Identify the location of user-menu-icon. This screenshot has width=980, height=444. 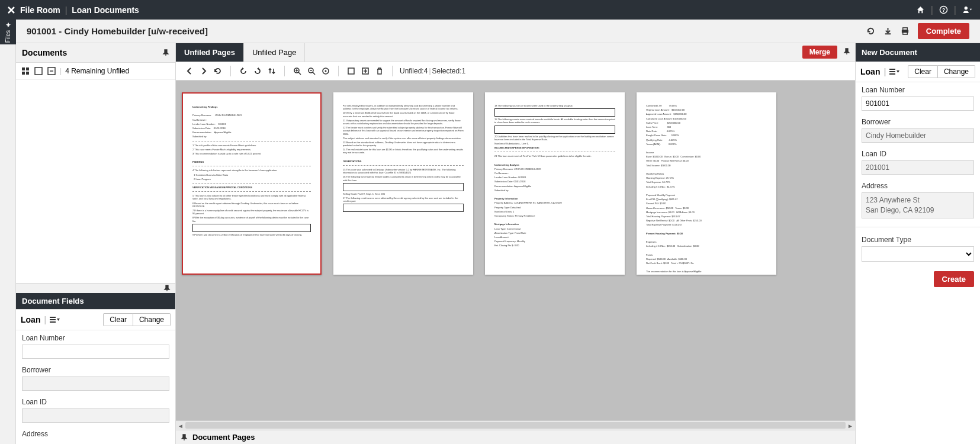
(968, 9).